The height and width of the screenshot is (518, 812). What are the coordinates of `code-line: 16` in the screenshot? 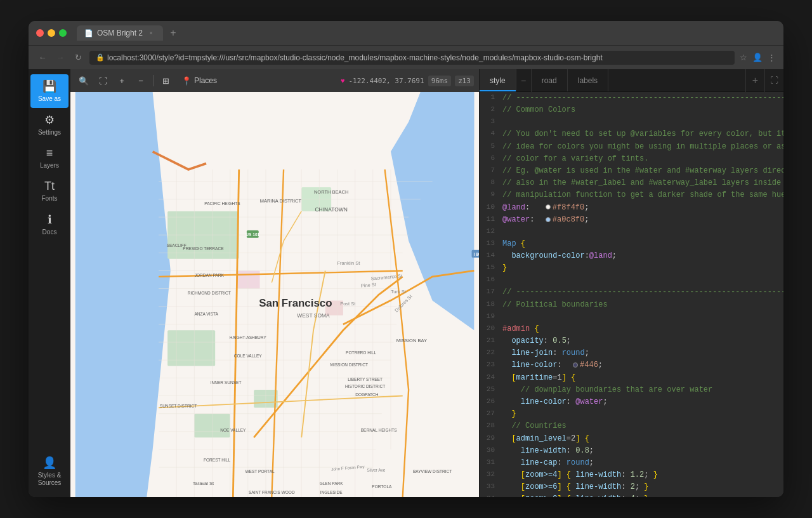 It's located at (632, 281).